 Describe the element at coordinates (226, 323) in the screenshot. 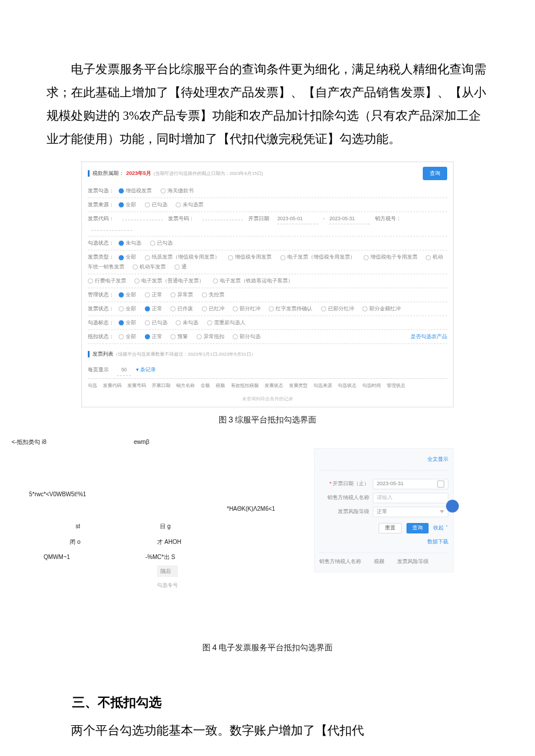

I see `radio-option: 需重新勾选人` at that location.